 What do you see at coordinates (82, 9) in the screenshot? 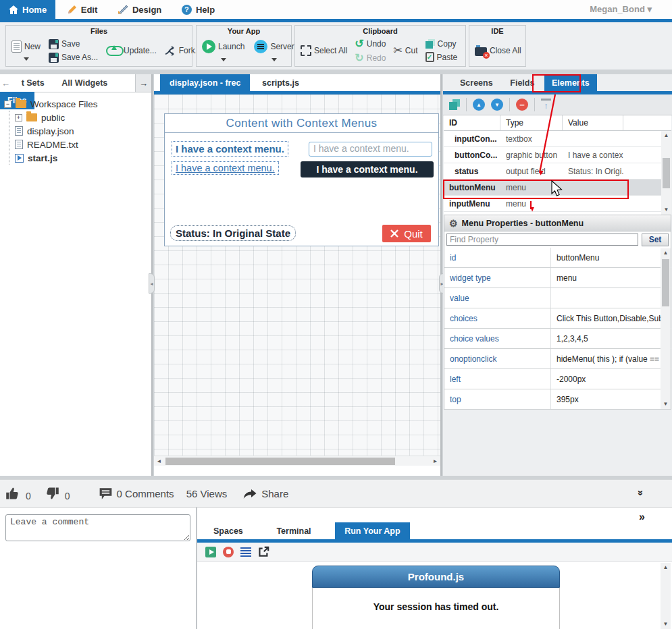
I see `menu-tab-edit: Edit` at bounding box center [82, 9].